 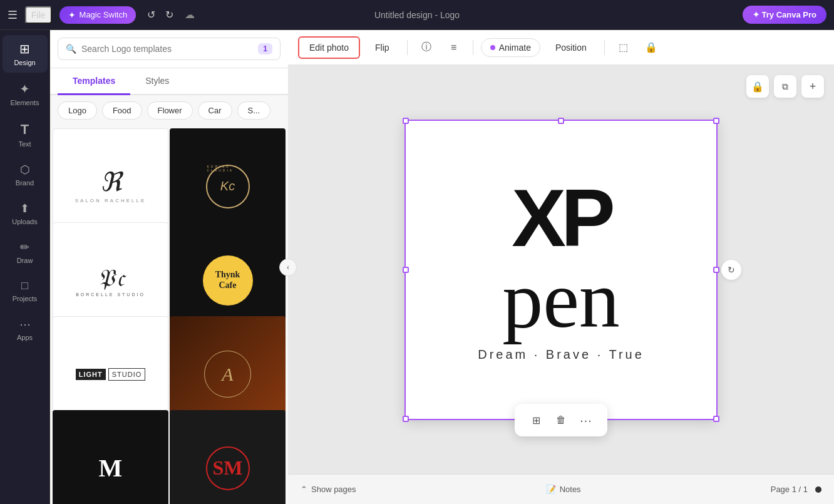 What do you see at coordinates (561, 354) in the screenshot?
I see `logo-tagline: Dream · Brave · True` at bounding box center [561, 354].